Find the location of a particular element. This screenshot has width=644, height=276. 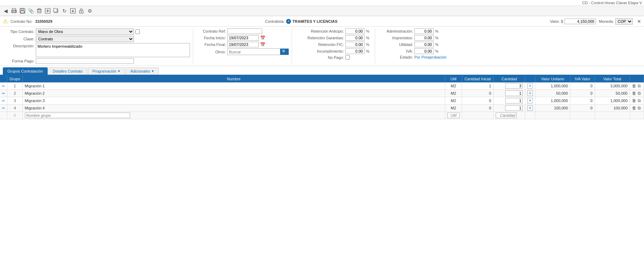

row3-cantidad-input is located at coordinates (514, 101).